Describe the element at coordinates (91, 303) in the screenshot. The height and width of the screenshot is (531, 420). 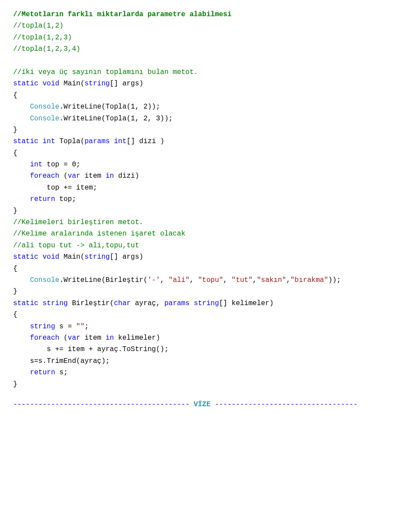
I see `code: Birleştir(` at that location.